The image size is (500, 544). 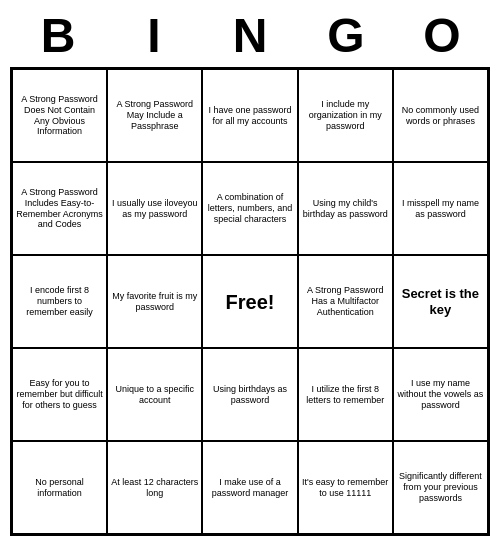 I want to click on bingo-cell-r2c1: My favorite fruit is my password, so click(x=154, y=302).